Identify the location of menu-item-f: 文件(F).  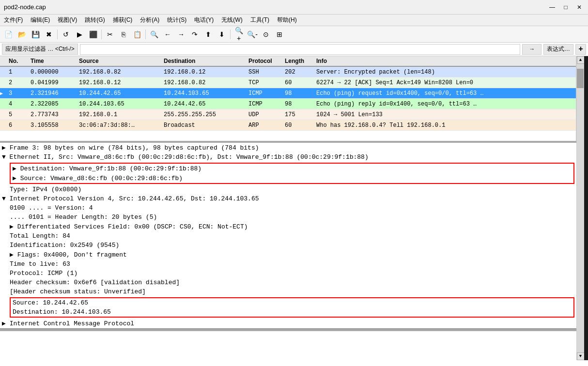
(14, 20).